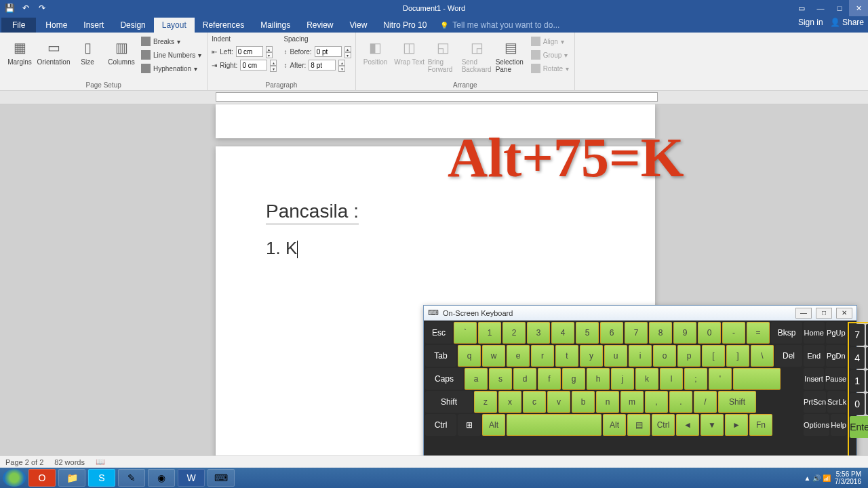  What do you see at coordinates (640, 313) in the screenshot?
I see `osk-titlebar: ⌨ On-Screen Keyboard — □ ✕` at bounding box center [640, 313].